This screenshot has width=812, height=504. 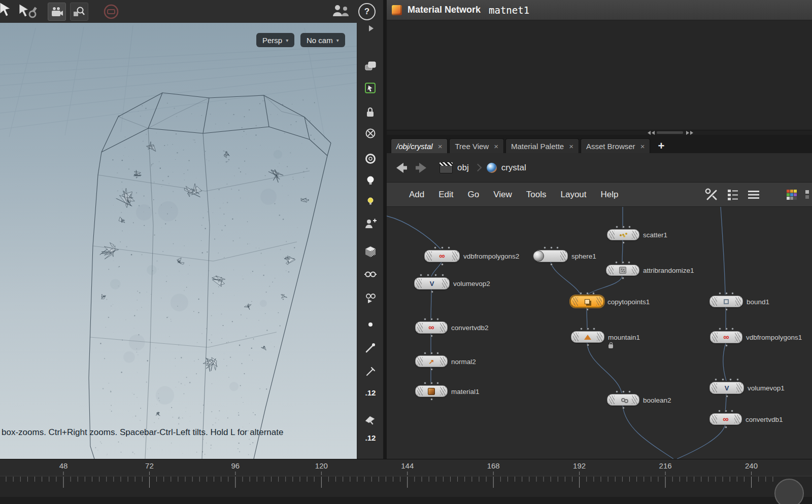 I want to click on node-attribrandomize1: attribrandomize1, so click(x=623, y=270).